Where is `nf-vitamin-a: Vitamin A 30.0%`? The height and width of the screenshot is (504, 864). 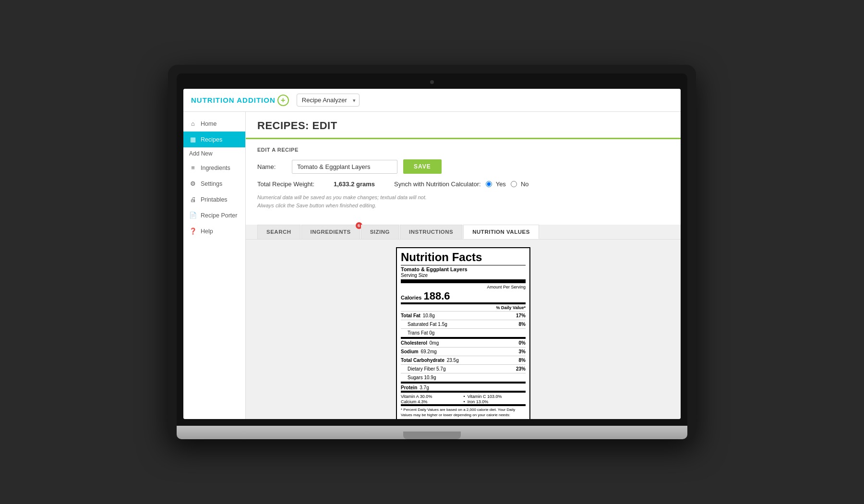
nf-vitamin-a: Vitamin A 30.0% is located at coordinates (432, 396).